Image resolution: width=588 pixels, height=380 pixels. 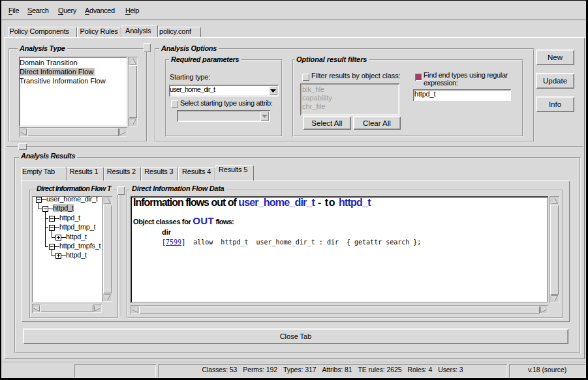 What do you see at coordinates (133, 91) in the screenshot?
I see `analysis-type-vscrollbar` at bounding box center [133, 91].